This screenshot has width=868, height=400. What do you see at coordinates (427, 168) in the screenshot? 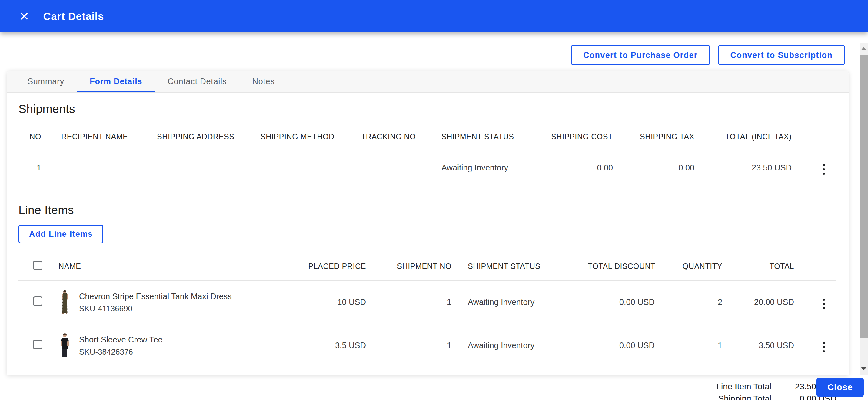
I see `shipment-row: 1 Awaiting Inventory 0.00 0.00 23.50 USD` at bounding box center [427, 168].